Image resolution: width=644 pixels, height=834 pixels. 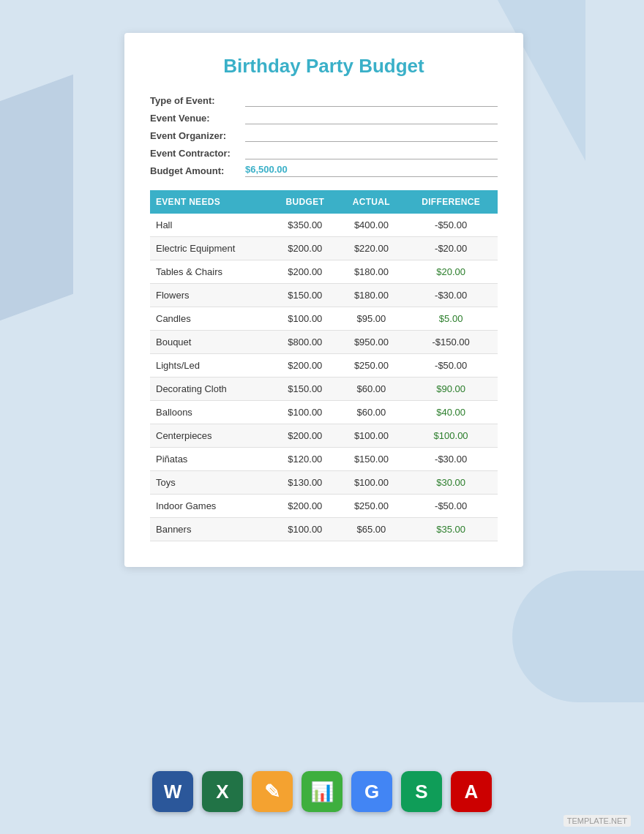 I want to click on table-row: Toys$130.00$100.00$30.00, so click(x=323, y=483).